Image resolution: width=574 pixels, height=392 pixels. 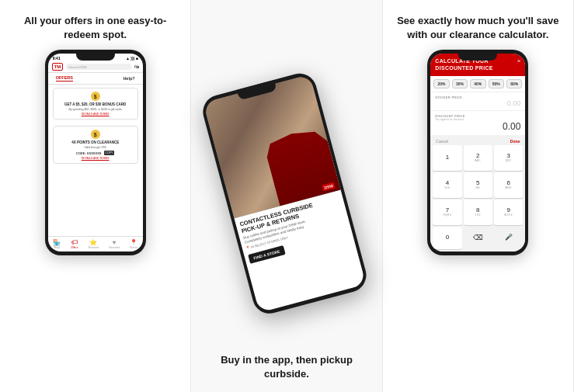 I want to click on keypad-grid: 1 2ABC 3DEF 4GHI 5JKL 6MNO 7PQRS 8TUV 9W…, so click(x=478, y=197).